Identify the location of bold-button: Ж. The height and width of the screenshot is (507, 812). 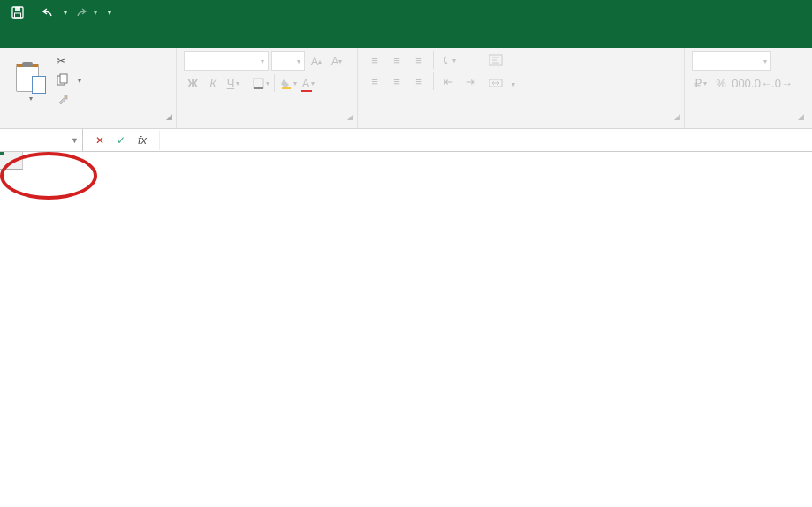
(193, 83).